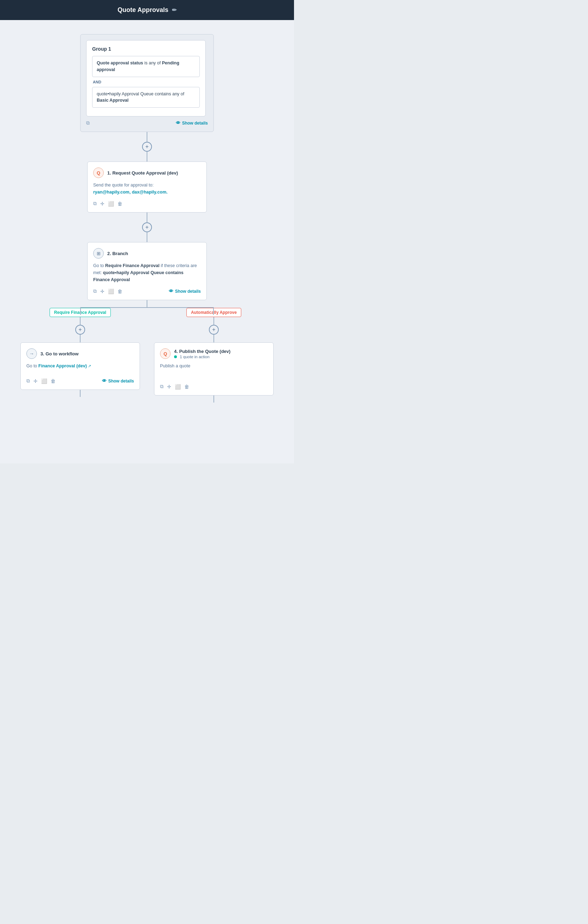 The image size is (588, 924). Describe the element at coordinates (175, 387) in the screenshot. I see `step-4-icons: ⧉ ✛ ⬜ 🗑` at that location.